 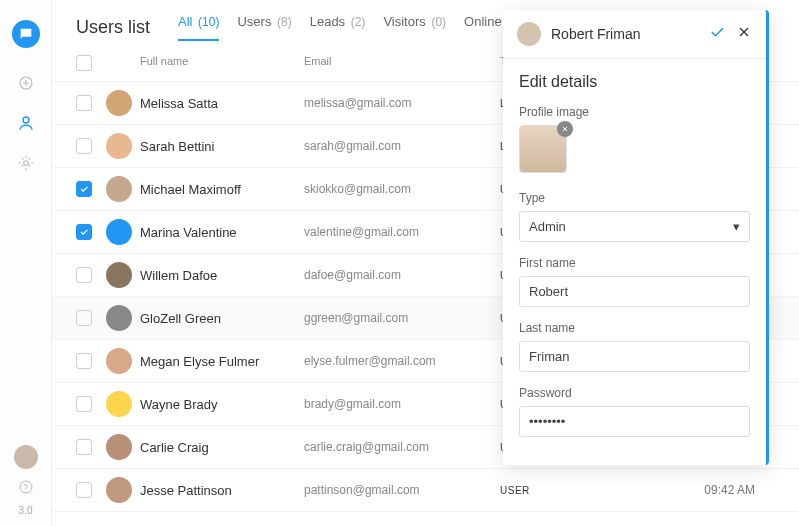 What do you see at coordinates (634, 356) in the screenshot?
I see `last-name-input` at bounding box center [634, 356].